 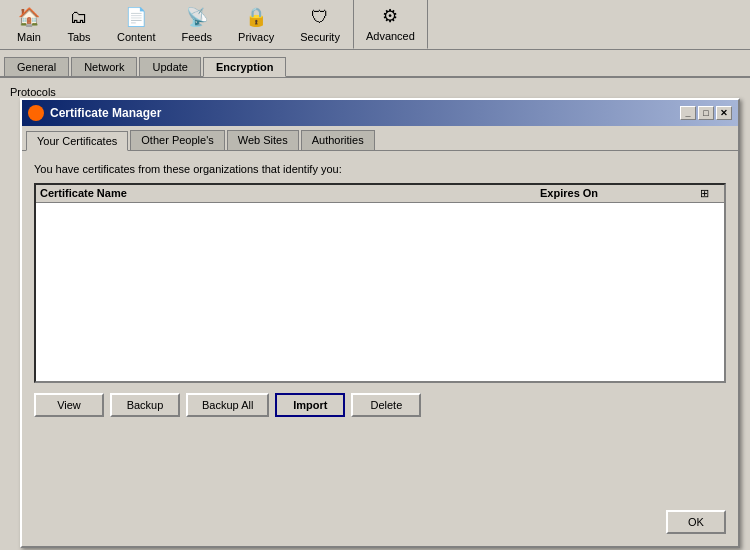 I want to click on toolbar-tabs-label: Tabs, so click(x=78, y=37).